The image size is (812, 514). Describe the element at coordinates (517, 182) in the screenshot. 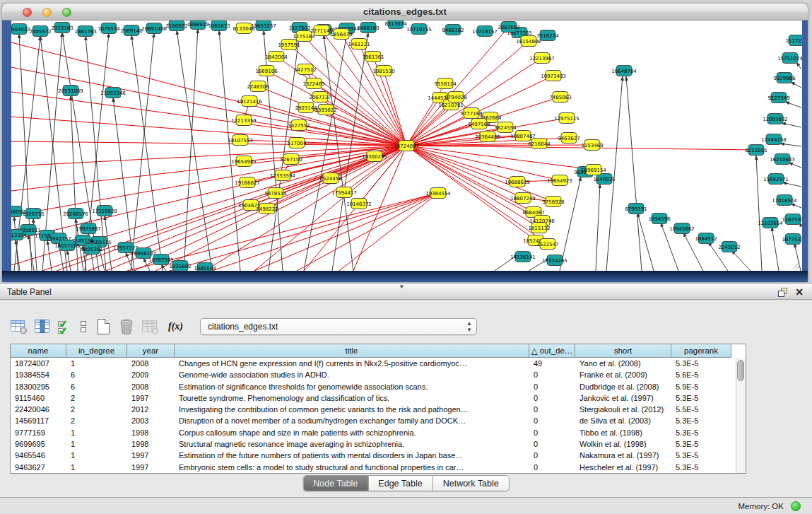

I see `graph-node: 10688639` at that location.